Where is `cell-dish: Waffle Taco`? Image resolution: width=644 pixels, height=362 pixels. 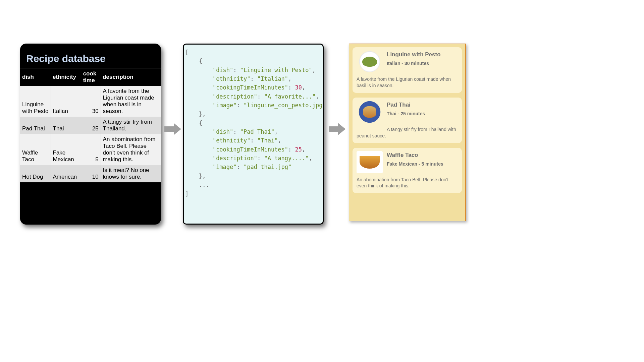
cell-dish: Waffle Taco is located at coordinates (36, 149).